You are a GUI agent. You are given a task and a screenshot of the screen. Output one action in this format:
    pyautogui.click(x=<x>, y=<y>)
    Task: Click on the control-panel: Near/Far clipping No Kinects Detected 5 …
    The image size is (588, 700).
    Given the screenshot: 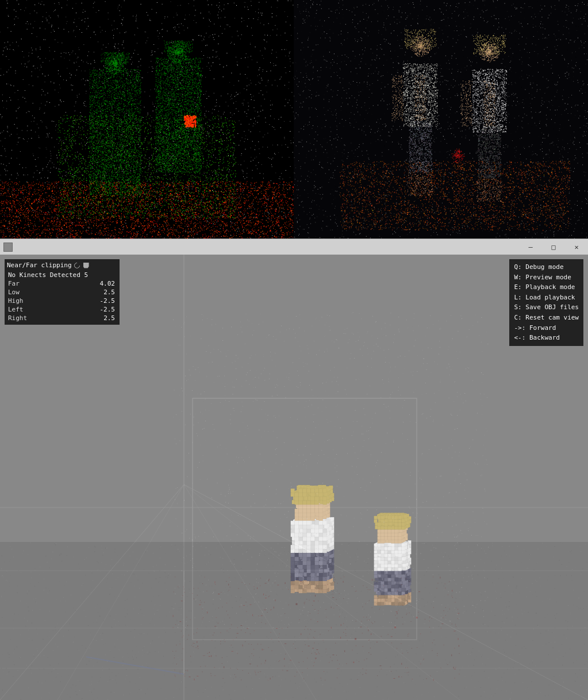 What is the action you would take?
    pyautogui.click(x=62, y=292)
    